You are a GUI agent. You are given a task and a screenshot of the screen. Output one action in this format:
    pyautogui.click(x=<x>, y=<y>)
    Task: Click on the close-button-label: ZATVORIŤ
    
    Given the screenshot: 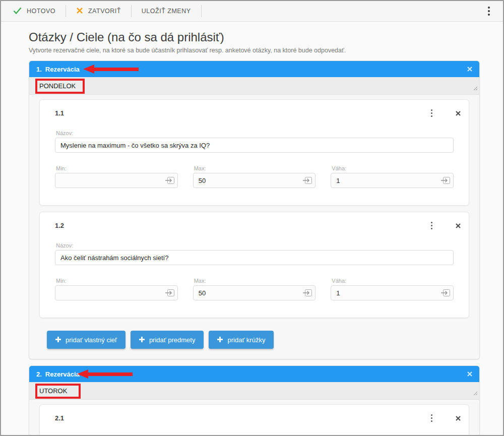 What is the action you would take?
    pyautogui.click(x=105, y=11)
    